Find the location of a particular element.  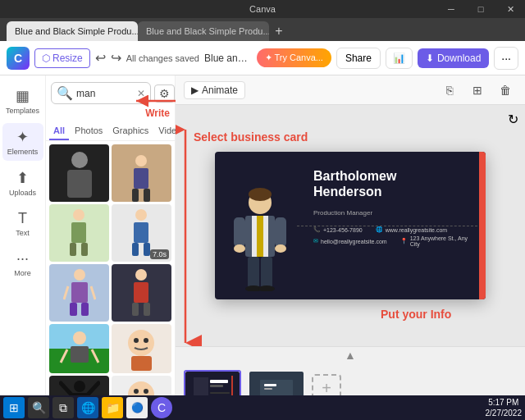

title-bar: Canva ─ □ ✕ is located at coordinates (262, 9).